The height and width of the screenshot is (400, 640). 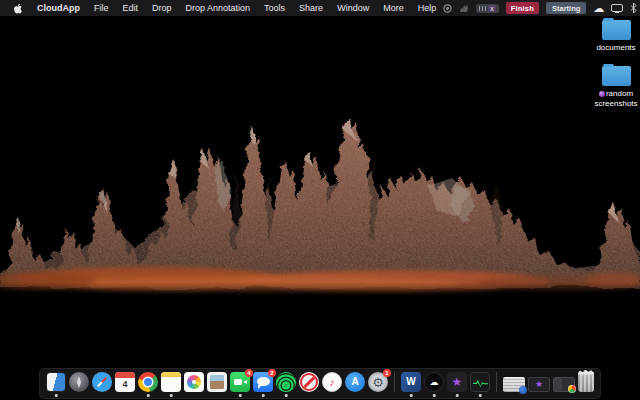 I want to click on dock-calendar: 4, so click(x=125, y=382).